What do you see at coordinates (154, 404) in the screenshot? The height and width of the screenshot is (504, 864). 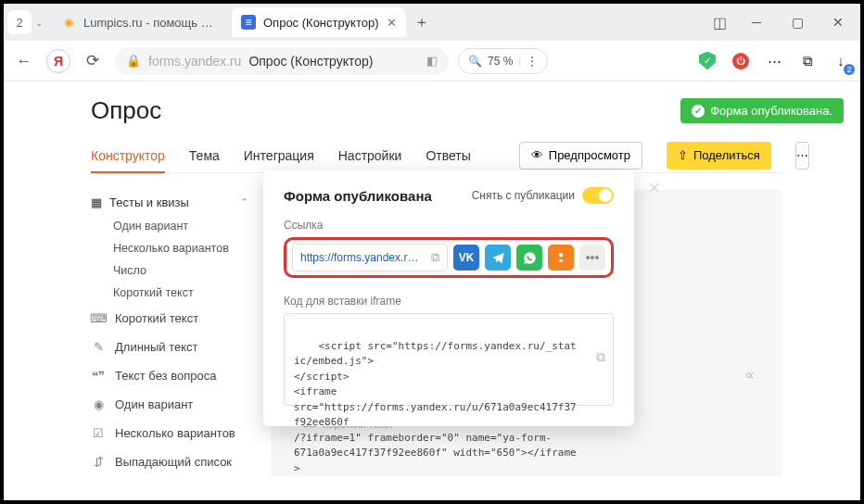 I see `row-label: Один вариант` at bounding box center [154, 404].